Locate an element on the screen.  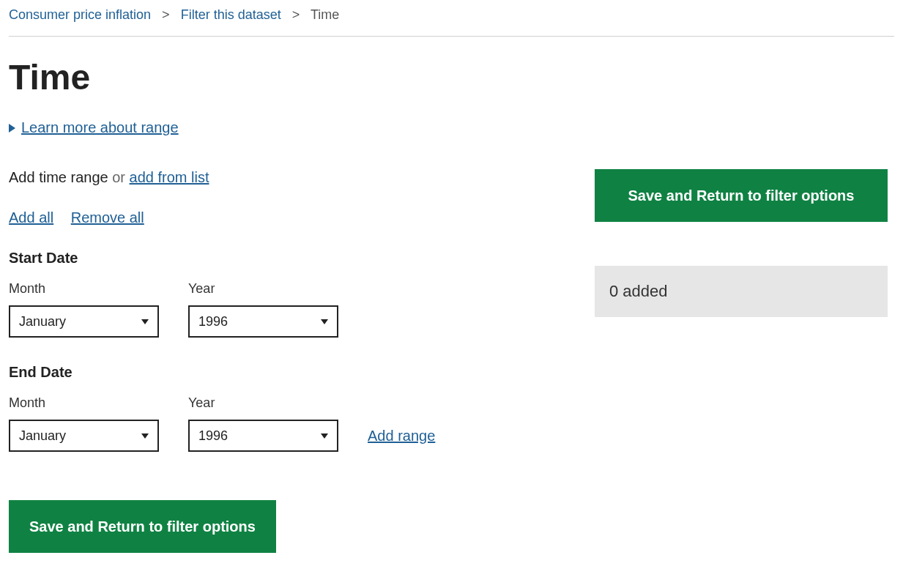
breadcrumb-link-filter: Filter this dataset is located at coordinates (231, 15).